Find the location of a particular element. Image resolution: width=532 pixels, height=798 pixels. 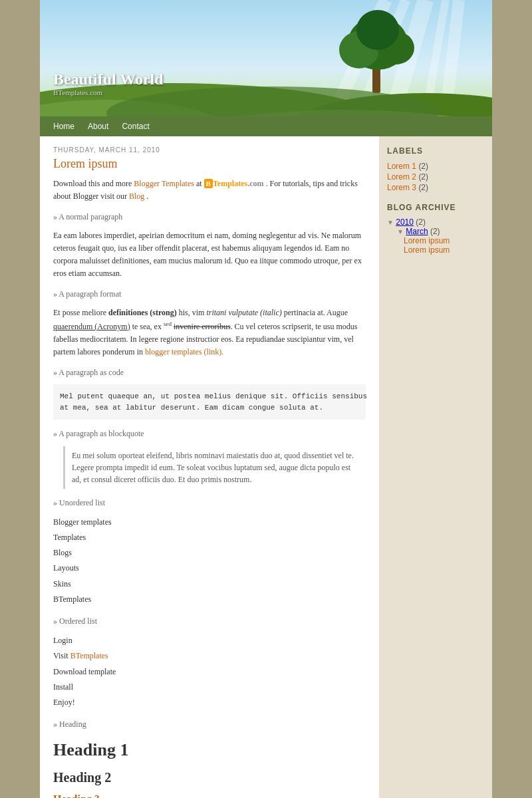

list-item: Visit BTemplates is located at coordinates (209, 656).